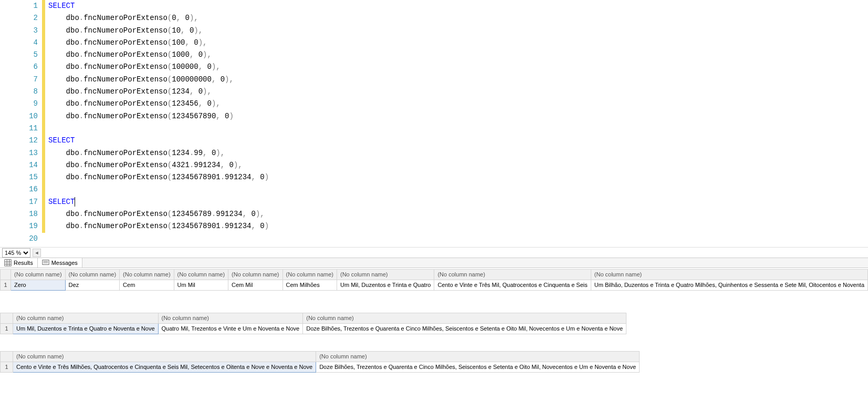 The width and height of the screenshot is (868, 401). Describe the element at coordinates (19, 263) in the screenshot. I see `tab-results: Results` at that location.